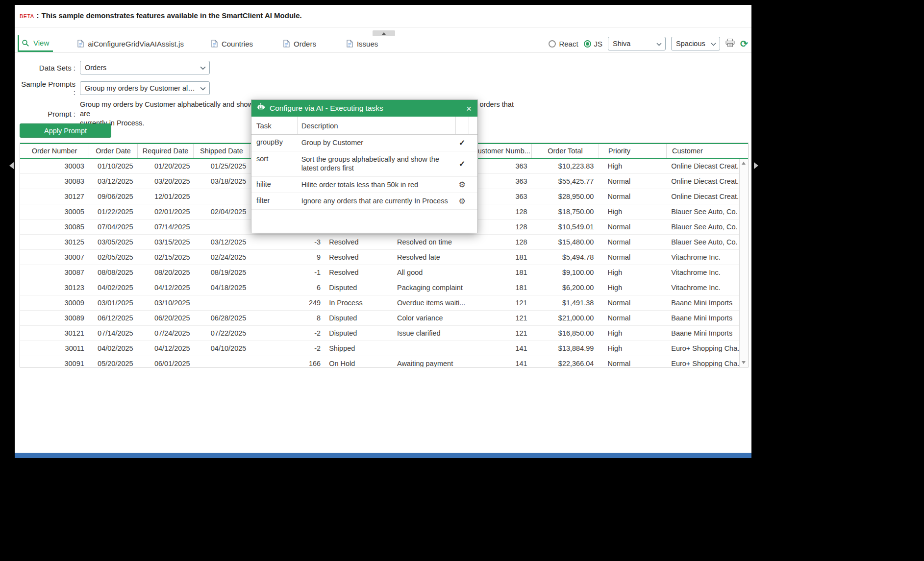 Image resolution: width=924 pixels, height=561 pixels. I want to click on data-sets-select: Orders, so click(145, 68).